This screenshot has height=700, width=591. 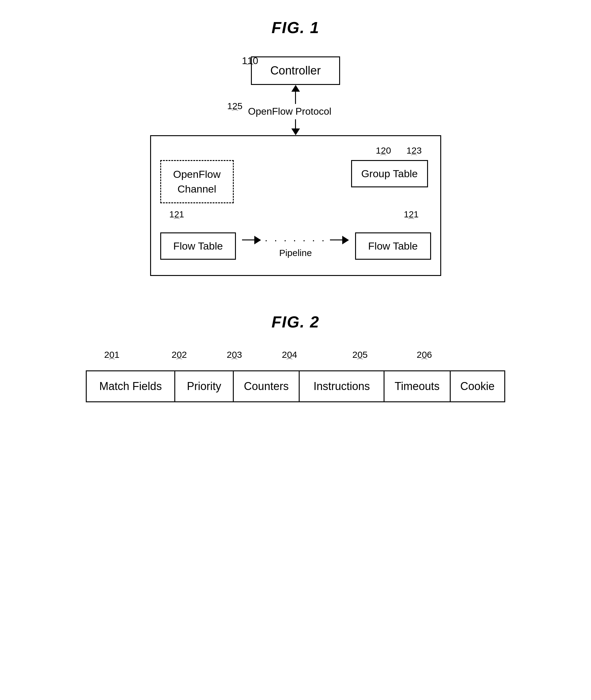 What do you see at coordinates (389, 174) in the screenshot?
I see `group-table-label: Group Table` at bounding box center [389, 174].